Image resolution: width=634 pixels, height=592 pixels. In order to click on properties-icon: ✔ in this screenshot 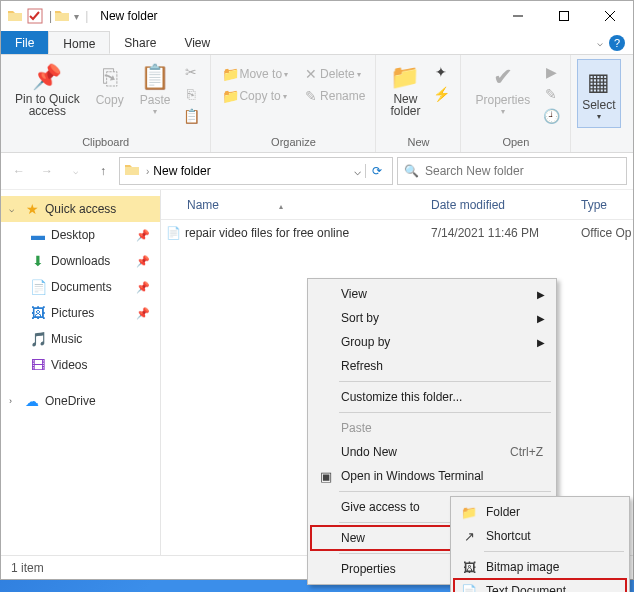, I will do `click(503, 77)`.